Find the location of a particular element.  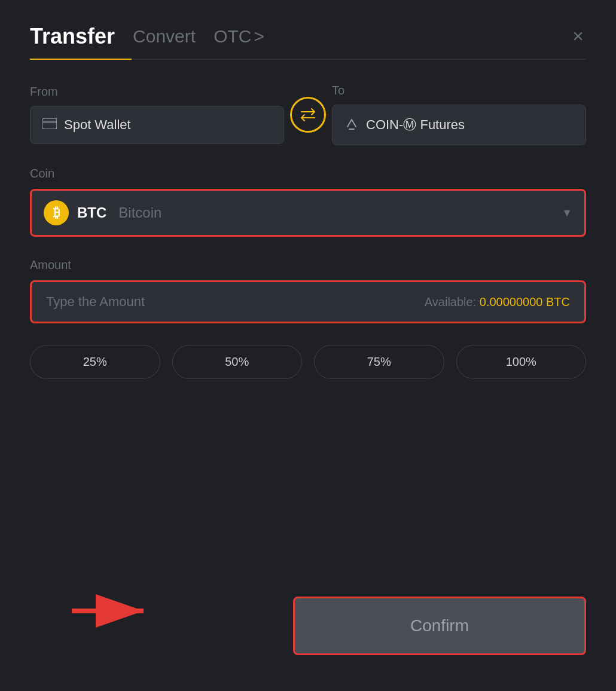

coin-select: ₿ BTC Bitcoin ▼ is located at coordinates (308, 213).